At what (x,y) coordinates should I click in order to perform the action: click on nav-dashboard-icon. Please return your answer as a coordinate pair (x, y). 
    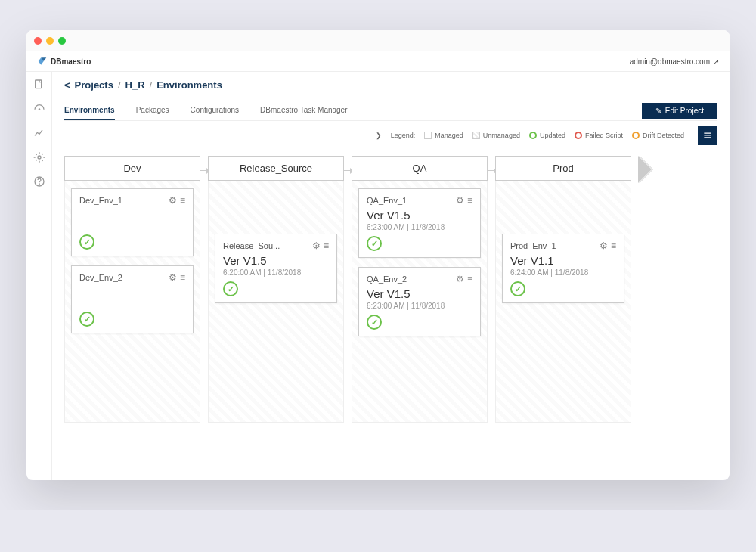
    Looking at the image, I should click on (39, 109).